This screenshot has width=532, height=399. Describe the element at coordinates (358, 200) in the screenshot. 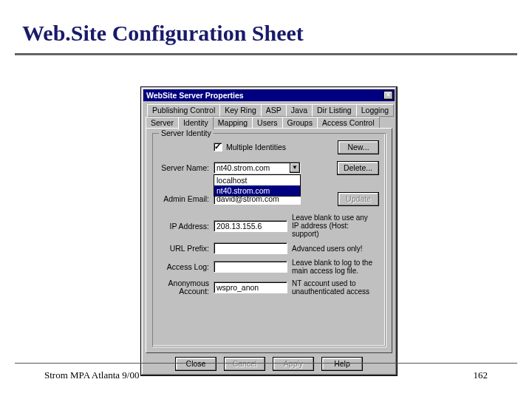

I see `update-button: Update` at that location.